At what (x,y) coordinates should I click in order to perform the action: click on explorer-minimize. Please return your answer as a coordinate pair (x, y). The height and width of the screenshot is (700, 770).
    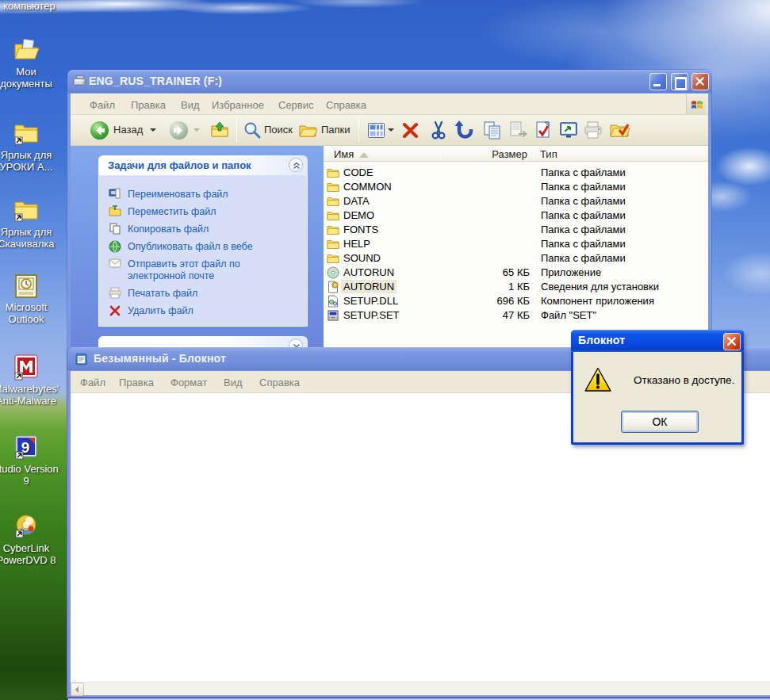
    Looking at the image, I should click on (658, 82).